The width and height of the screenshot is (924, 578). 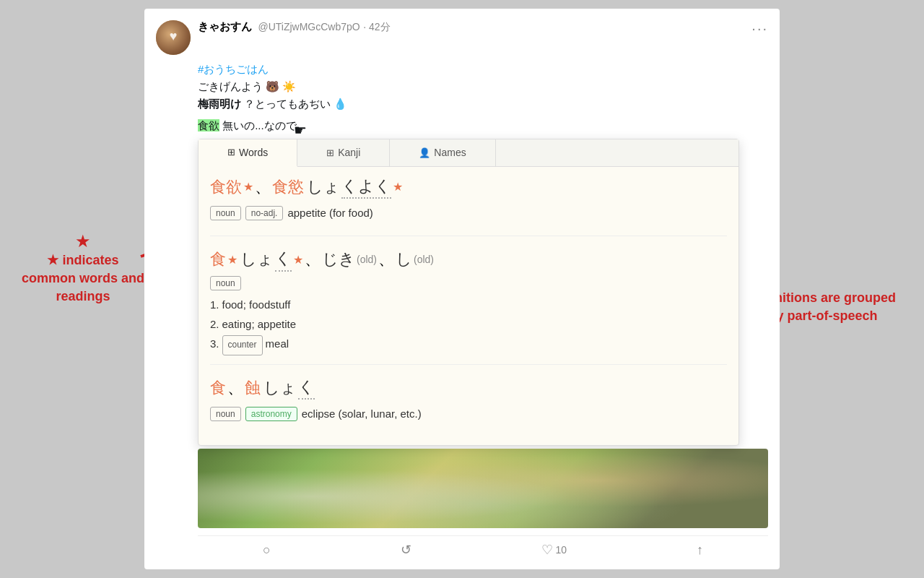 I want to click on share-icon: ↑, so click(x=700, y=551).